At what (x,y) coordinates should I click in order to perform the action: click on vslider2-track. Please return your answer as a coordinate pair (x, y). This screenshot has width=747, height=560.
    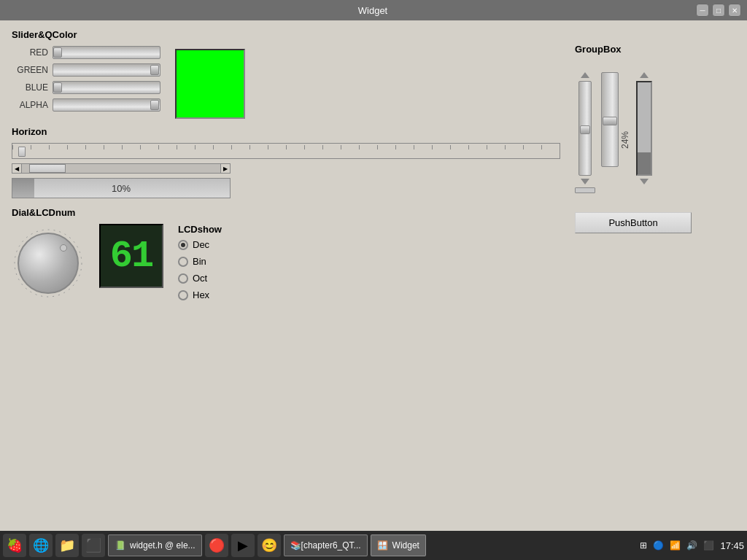
    Looking at the image, I should click on (610, 120).